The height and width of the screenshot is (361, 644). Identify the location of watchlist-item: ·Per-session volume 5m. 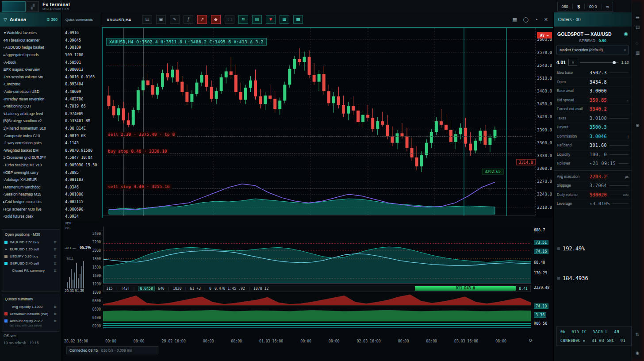
(31, 77).